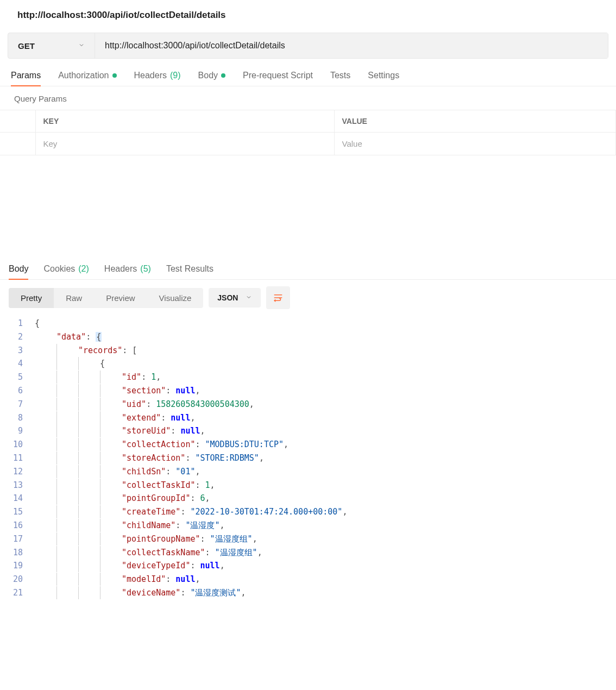  What do you see at coordinates (16, 553) in the screenshot?
I see `line-number: 18` at bounding box center [16, 553].